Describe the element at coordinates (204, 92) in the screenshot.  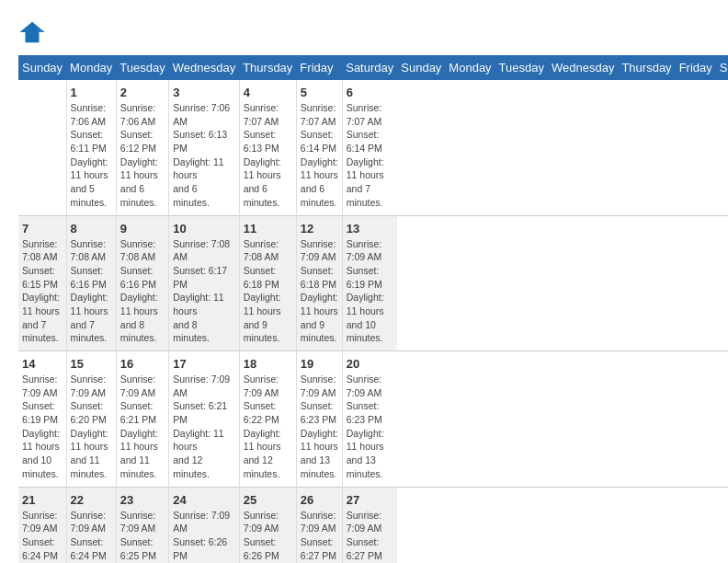
I see `day-number: 3` at that location.